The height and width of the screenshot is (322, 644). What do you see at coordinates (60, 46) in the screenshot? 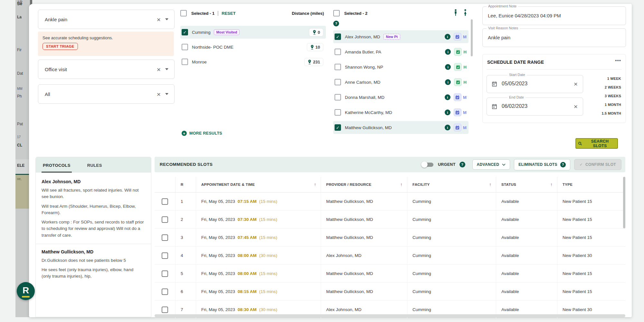
I see `start-triage-button: START TRIAGE` at bounding box center [60, 46].